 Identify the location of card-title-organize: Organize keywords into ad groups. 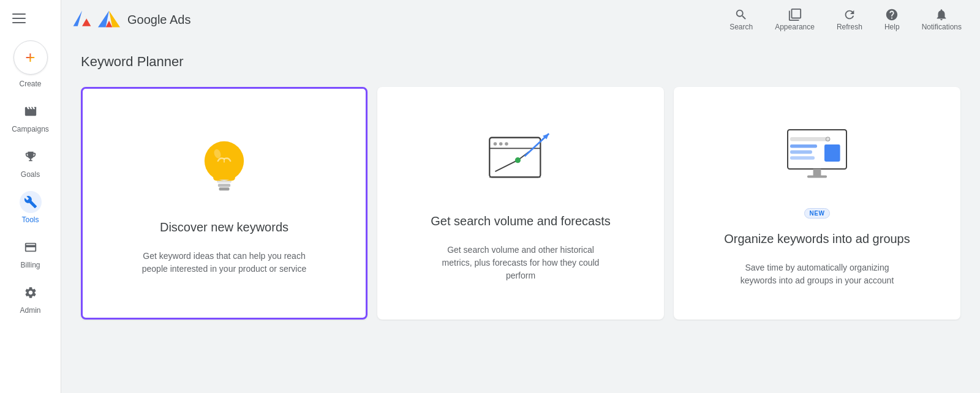
(817, 239).